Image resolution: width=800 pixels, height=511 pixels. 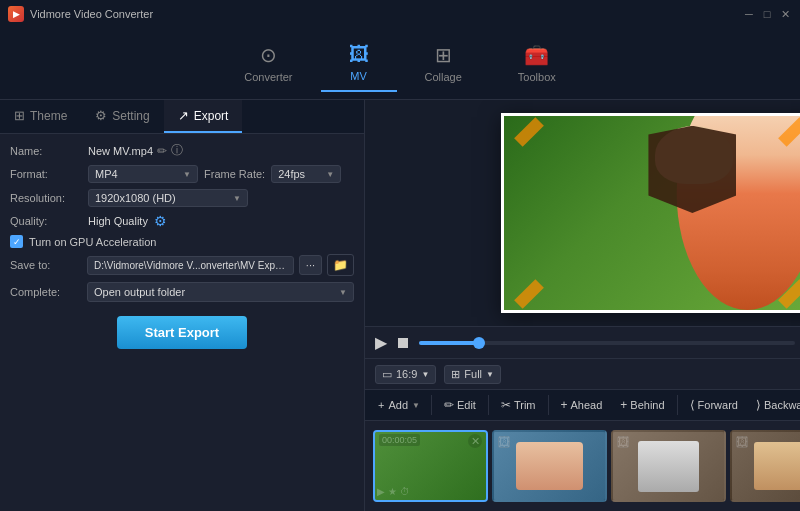 I want to click on resolution-value: 1920x1080 (HD), so click(x=136, y=198).